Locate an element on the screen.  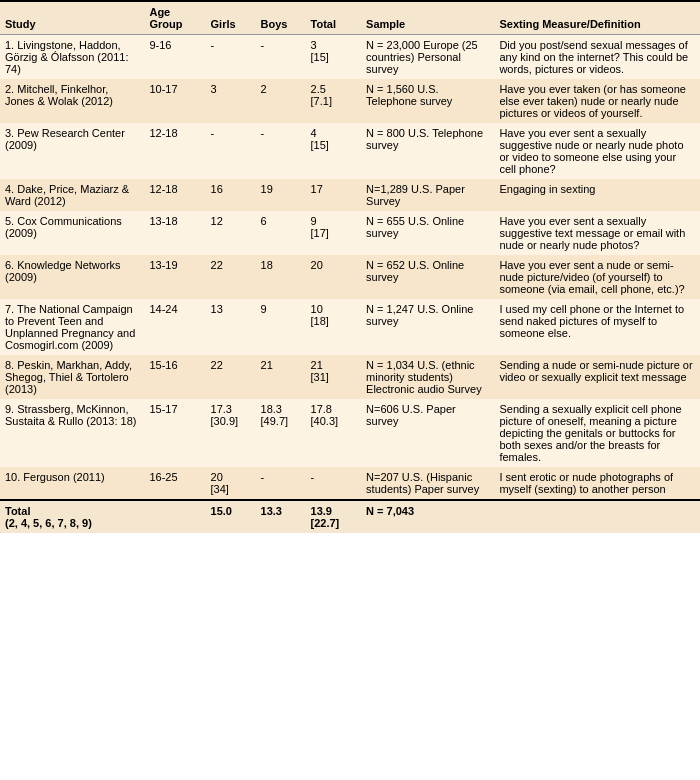
cell-study: 5. Cox Communications (2009) is located at coordinates (72, 233).